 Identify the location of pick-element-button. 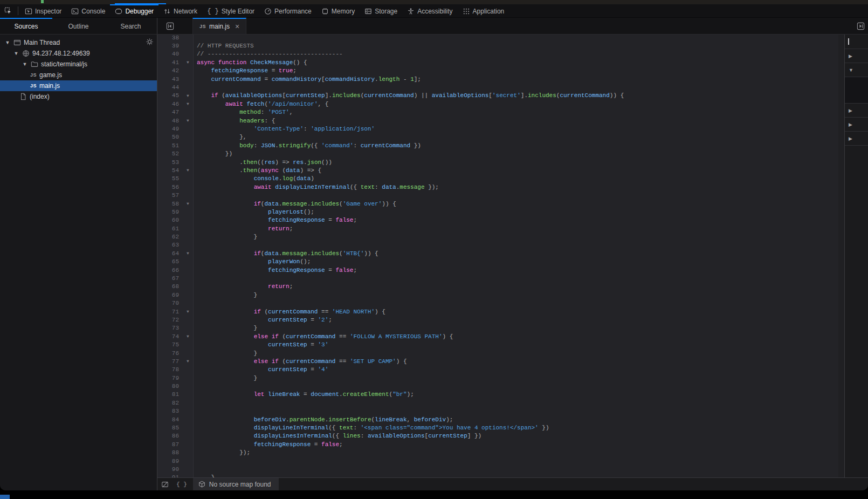
(8, 11).